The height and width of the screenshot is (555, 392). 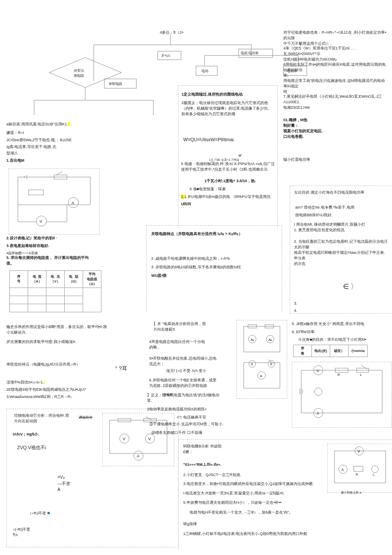 What do you see at coordinates (226, 108) in the screenshot?
I see `b2: 2极国义：电沇做功过现就是电踪化为只它形式的他 （内抻、机械能'化学鼸蓴）的过茇…` at bounding box center [226, 108].